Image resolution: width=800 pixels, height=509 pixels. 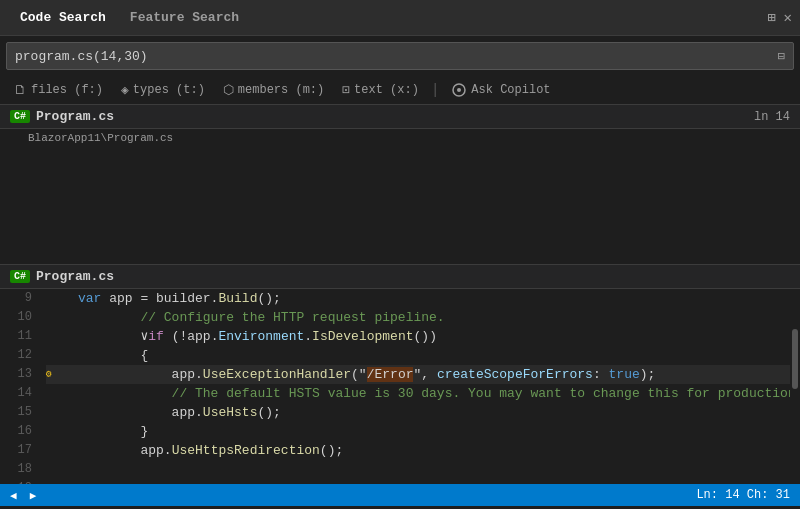 I want to click on ln-16: 16, so click(x=16, y=432).